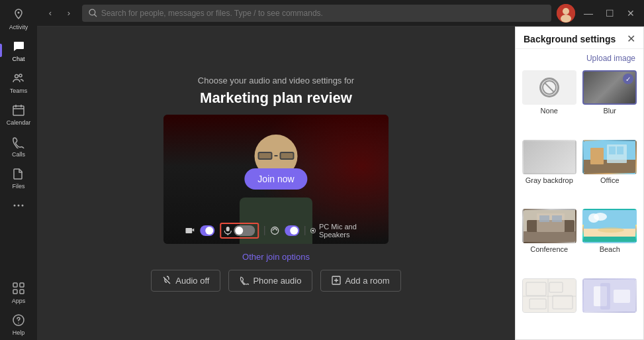 The width and height of the screenshot is (644, 340). I want to click on phone-icon, so click(244, 280).